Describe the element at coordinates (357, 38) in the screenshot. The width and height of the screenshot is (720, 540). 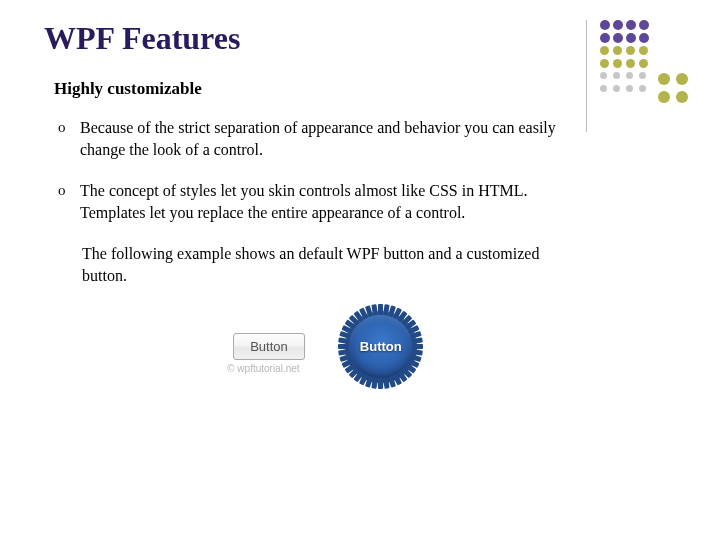
I see `page-title: WPF Features` at that location.